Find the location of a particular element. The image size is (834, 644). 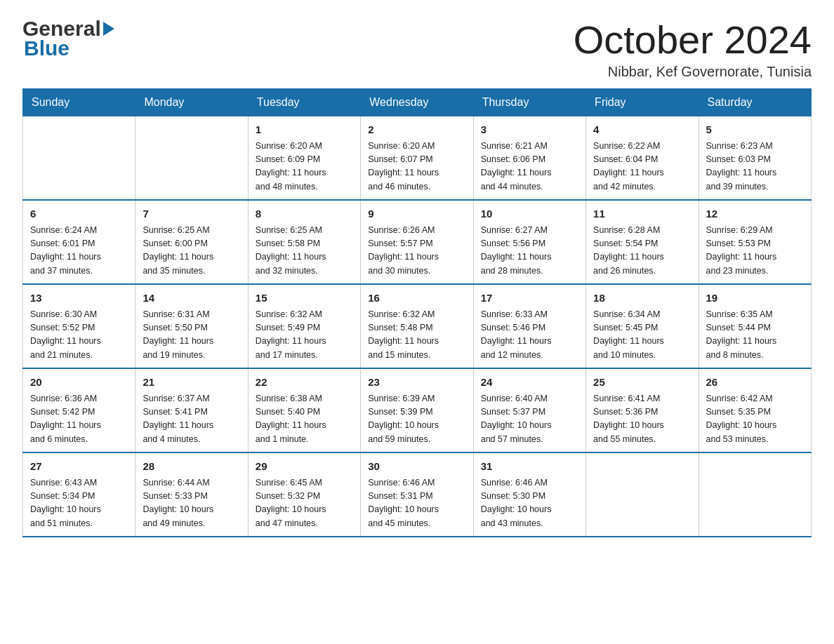

day-num: 6 is located at coordinates (79, 215).